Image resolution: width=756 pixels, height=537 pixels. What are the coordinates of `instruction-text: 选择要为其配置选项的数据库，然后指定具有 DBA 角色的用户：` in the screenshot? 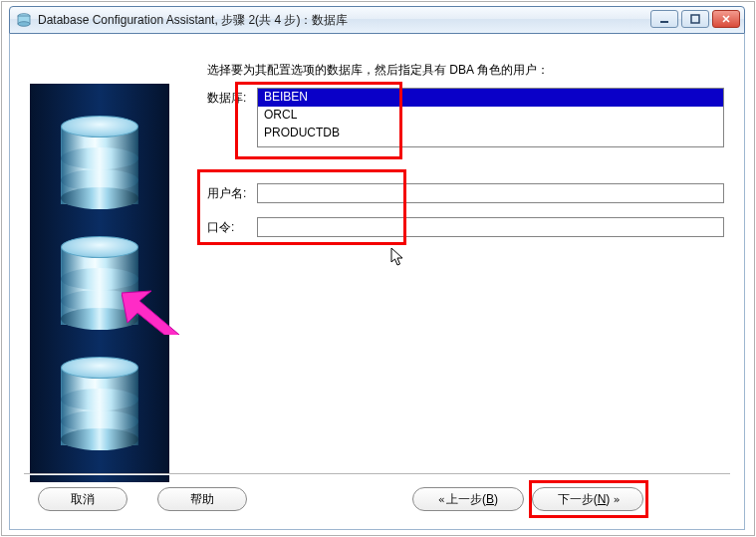 It's located at (466, 70).